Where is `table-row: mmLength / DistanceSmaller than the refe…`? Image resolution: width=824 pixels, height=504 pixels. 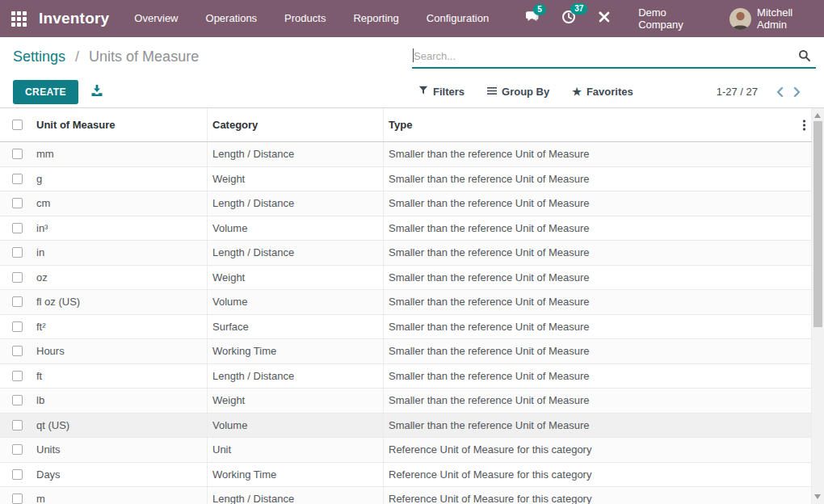 table-row: mmLength / DistanceSmaller than the refe… is located at coordinates (406, 155).